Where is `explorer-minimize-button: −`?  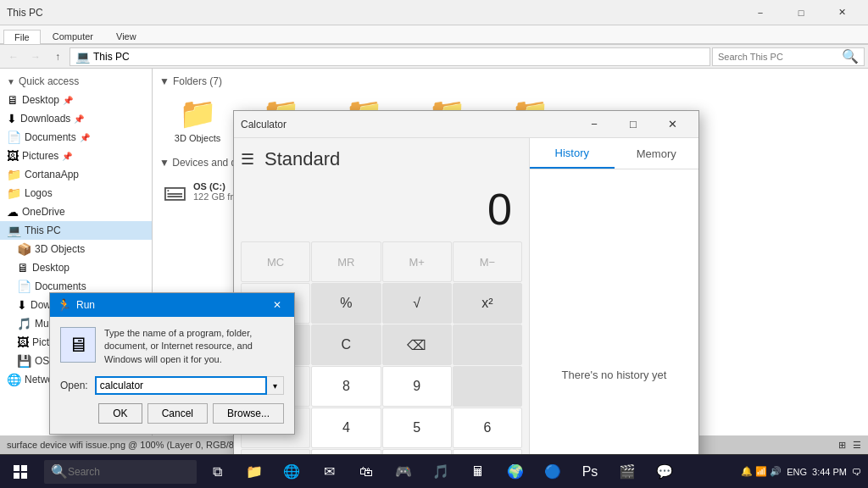
explorer-minimize-button: − is located at coordinates (760, 13).